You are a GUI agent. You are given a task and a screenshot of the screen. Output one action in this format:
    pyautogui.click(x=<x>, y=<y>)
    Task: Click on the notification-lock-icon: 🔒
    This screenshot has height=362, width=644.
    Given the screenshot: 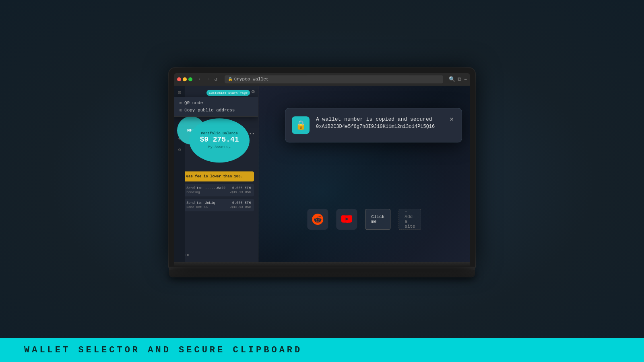 What is the action you would take?
    pyautogui.click(x=301, y=125)
    